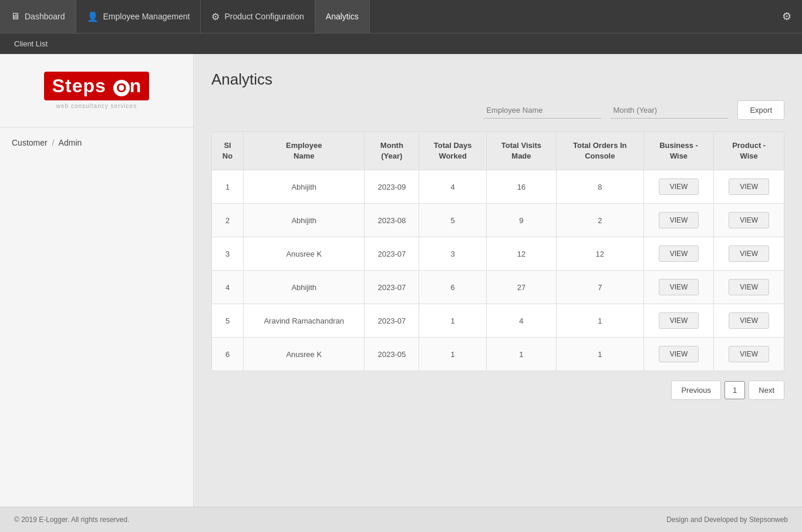  What do you see at coordinates (521, 288) in the screenshot?
I see `cell-visits-3: 27` at bounding box center [521, 288].